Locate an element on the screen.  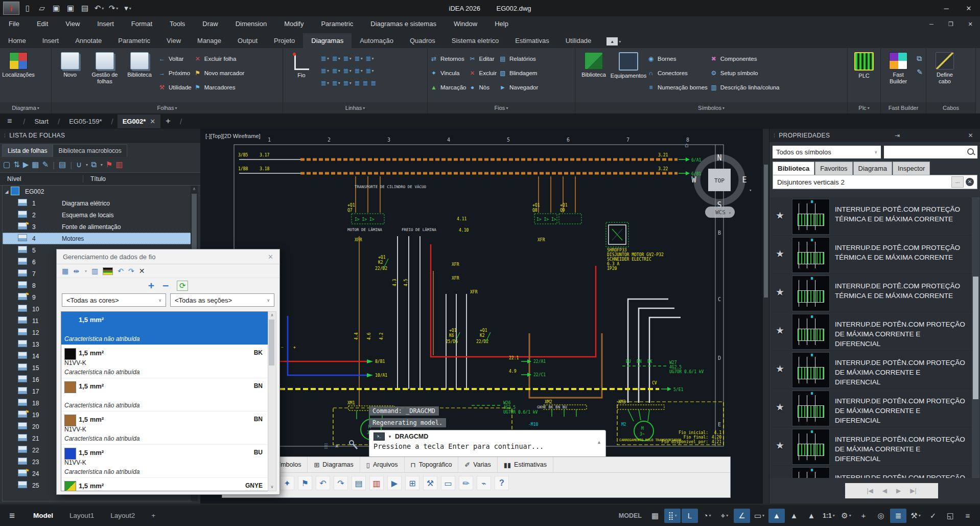
menu-view: View is located at coordinates (73, 24).